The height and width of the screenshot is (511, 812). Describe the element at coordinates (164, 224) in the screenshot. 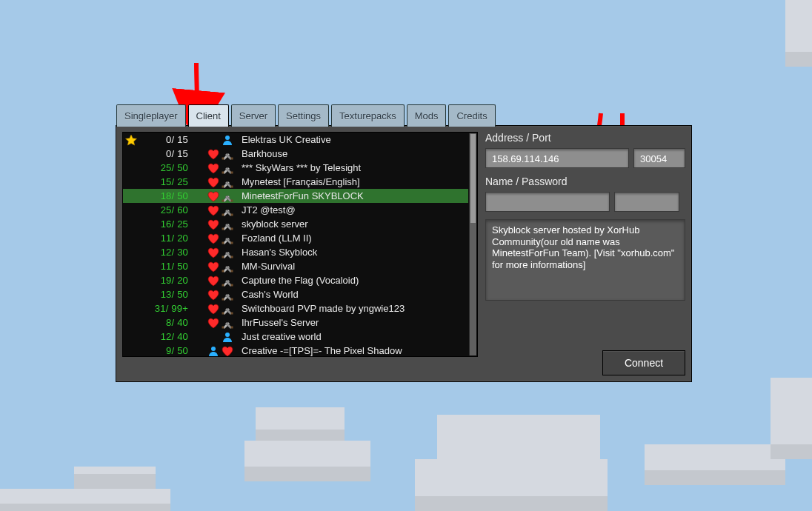

I see `server-player-count: 16/ 25` at that location.